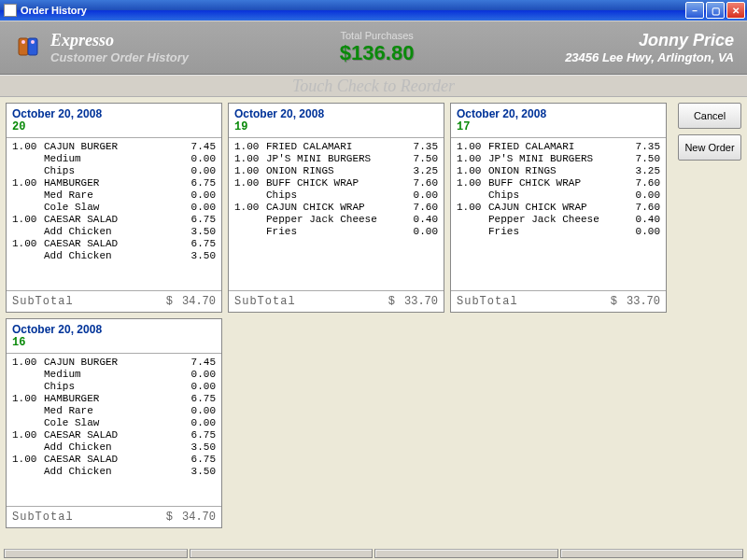  I want to click on order-number: 16, so click(114, 343).